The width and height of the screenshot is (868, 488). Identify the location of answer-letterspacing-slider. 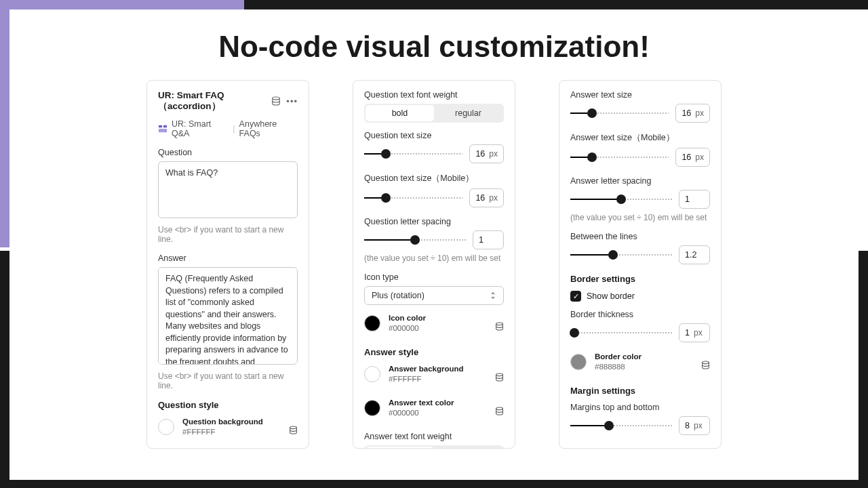
(621, 199).